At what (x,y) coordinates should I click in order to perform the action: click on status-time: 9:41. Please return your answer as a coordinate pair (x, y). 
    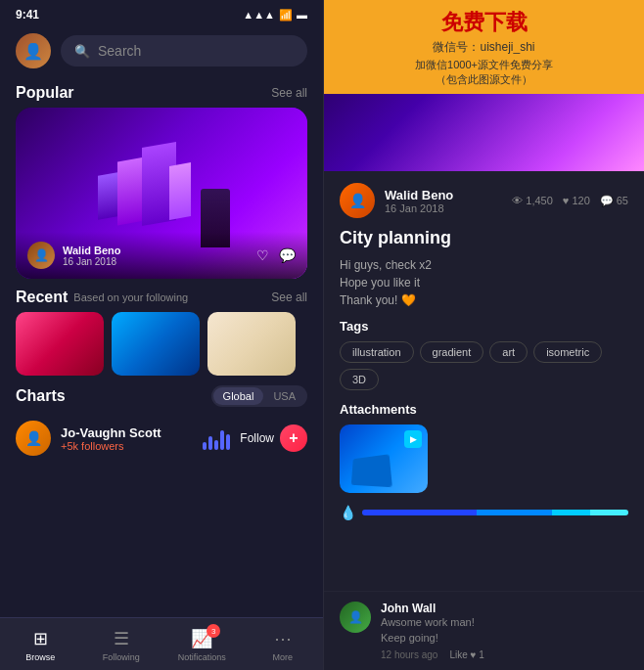
    Looking at the image, I should click on (27, 15).